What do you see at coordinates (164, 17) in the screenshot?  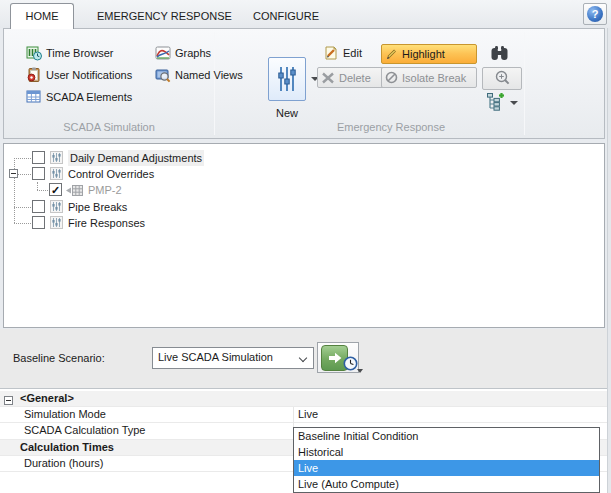 I see `tab-emergency-response: EMERGENCY RESPONSE` at bounding box center [164, 17].